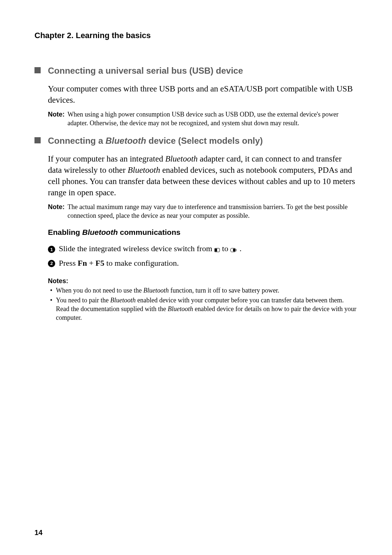  What do you see at coordinates (203, 249) in the screenshot?
I see `step-item: 1 Slide the integrated wireless device s…` at bounding box center [203, 249].